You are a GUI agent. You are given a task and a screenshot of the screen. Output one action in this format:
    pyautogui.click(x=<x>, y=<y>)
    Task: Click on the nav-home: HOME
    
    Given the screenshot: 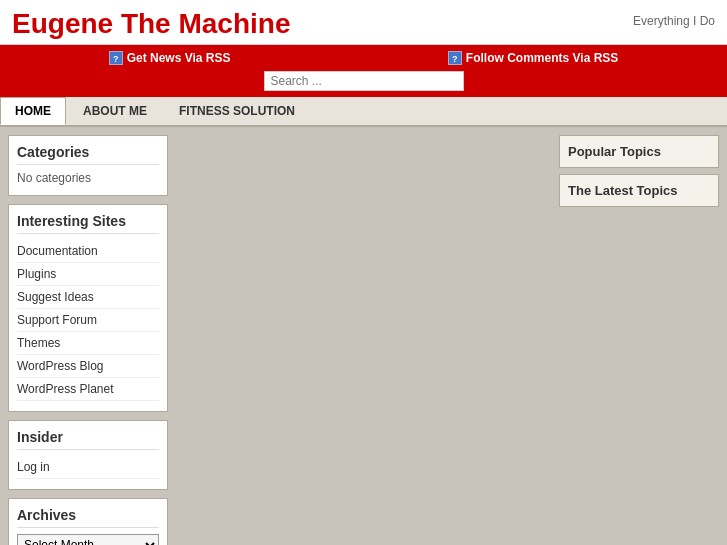 What is the action you would take?
    pyautogui.click(x=33, y=111)
    